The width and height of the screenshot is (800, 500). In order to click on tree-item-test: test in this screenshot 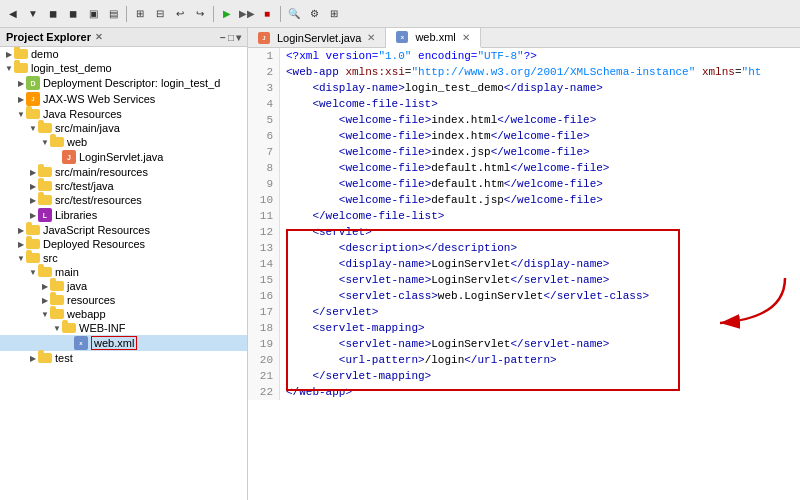, I will do `click(124, 358)`.